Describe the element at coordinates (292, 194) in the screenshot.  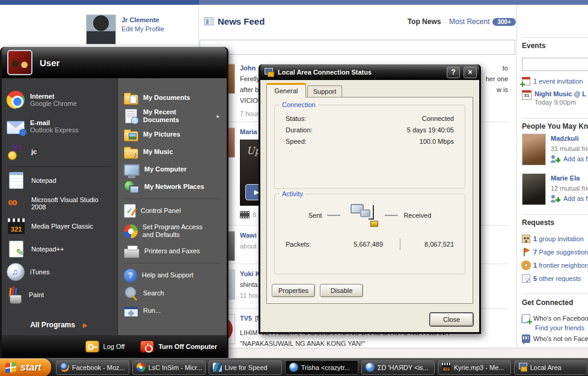
I see `activity-group-label: Activity` at that location.